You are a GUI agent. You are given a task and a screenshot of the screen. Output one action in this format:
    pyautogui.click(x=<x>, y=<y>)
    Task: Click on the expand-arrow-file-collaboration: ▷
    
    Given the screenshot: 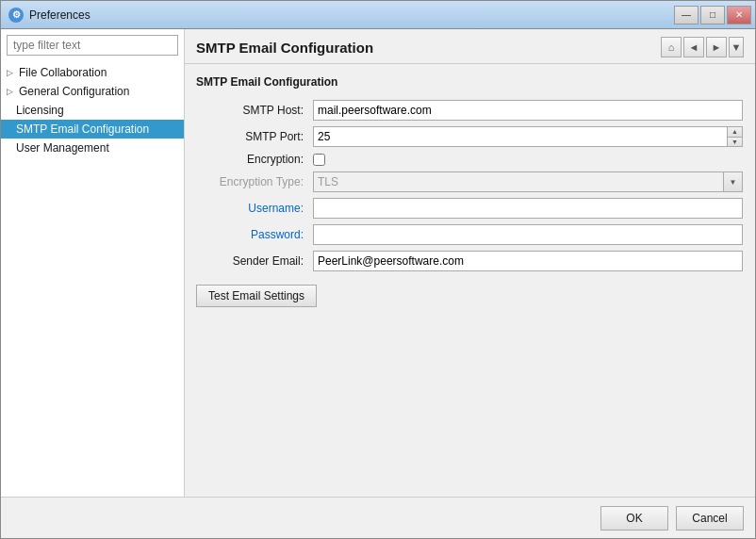 What is the action you would take?
    pyautogui.click(x=9, y=73)
    